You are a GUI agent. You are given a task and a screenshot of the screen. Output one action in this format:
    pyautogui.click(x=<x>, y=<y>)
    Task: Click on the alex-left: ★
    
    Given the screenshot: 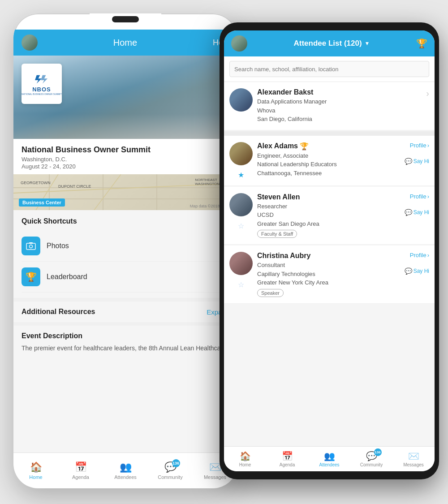 What is the action you would take?
    pyautogui.click(x=241, y=160)
    